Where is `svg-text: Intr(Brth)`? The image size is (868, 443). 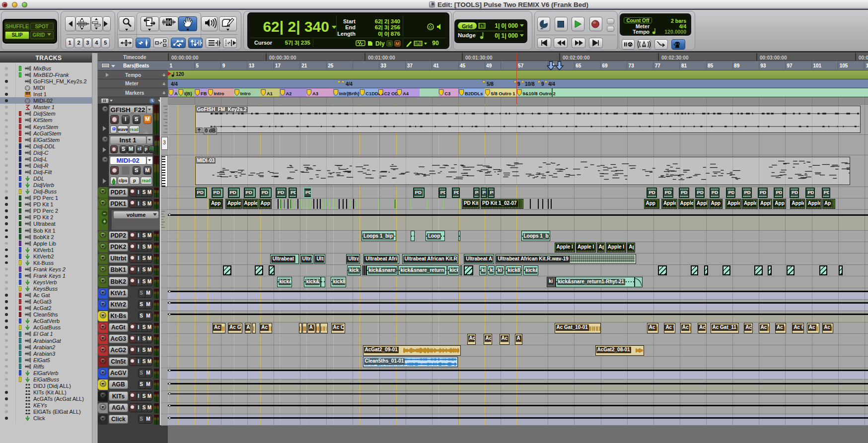
svg-text: Intr(Brth) is located at coordinates (350, 93).